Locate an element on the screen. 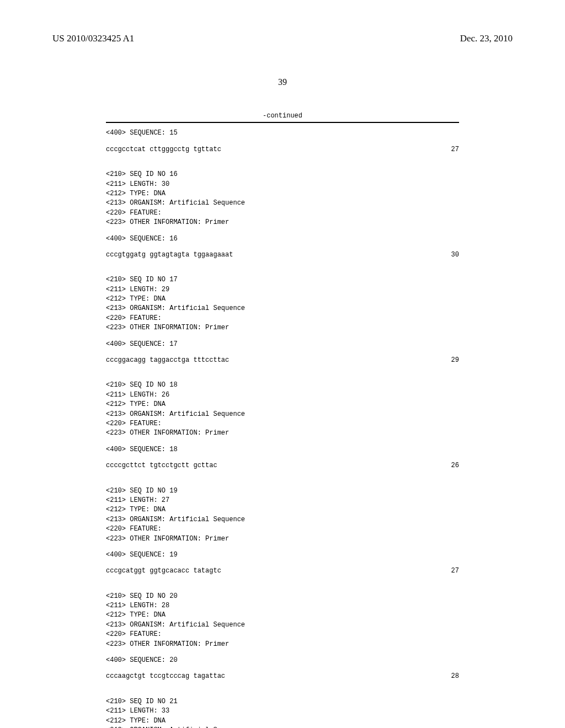  sequence-header: <400> SEQUENCE: 19 is located at coordinates (282, 555).